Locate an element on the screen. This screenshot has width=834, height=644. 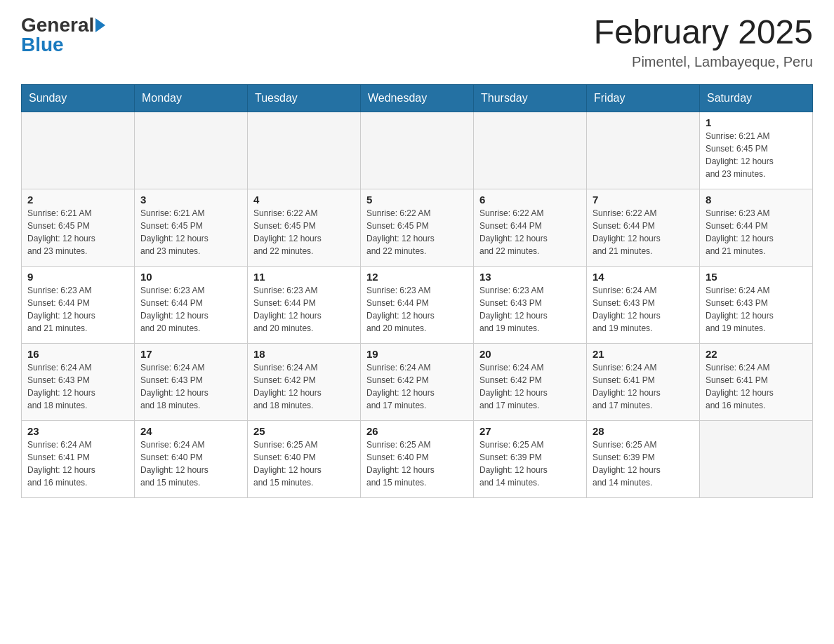
calendar-cell: 20Sunrise: 6:24 AM Sunset: 6:42 PM Dayli… is located at coordinates (531, 382).